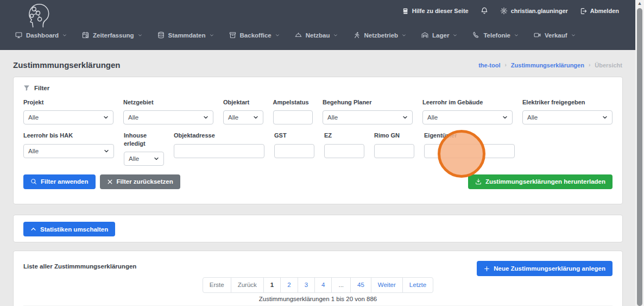  Describe the element at coordinates (42, 88) in the screenshot. I see `filter-title-label: Filter` at that location.